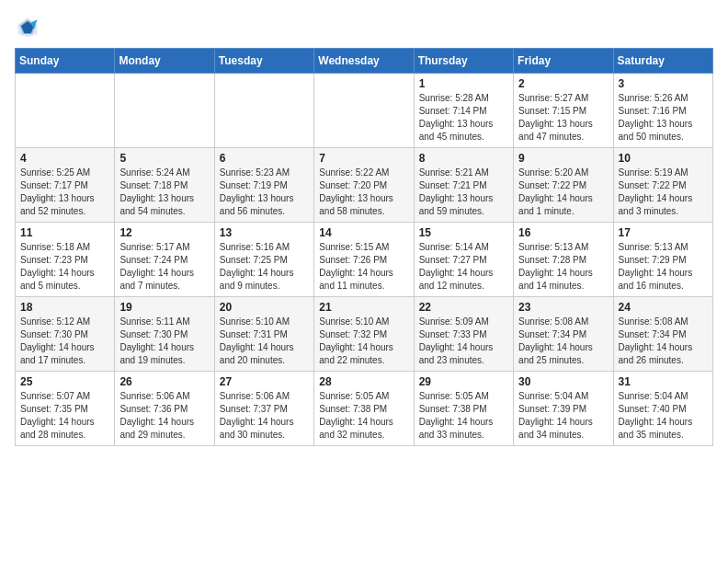 This screenshot has width=728, height=563. I want to click on cell-day-number: 26, so click(164, 382).